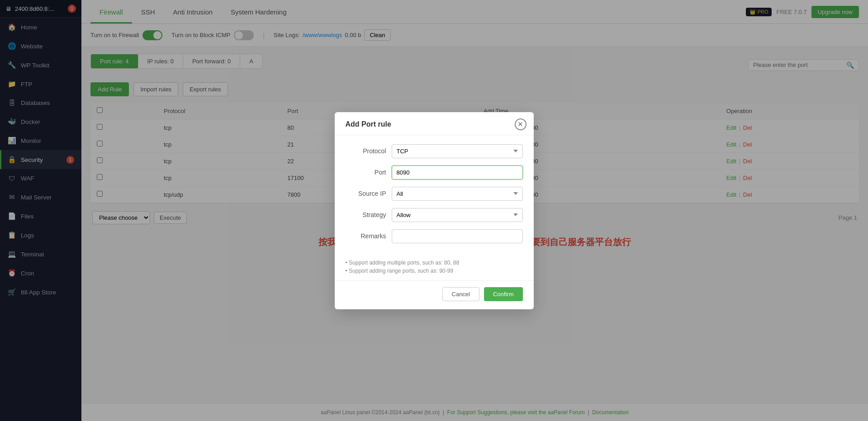 The width and height of the screenshot is (868, 421). What do you see at coordinates (434, 197) in the screenshot?
I see `modal-body: Protocol TCP Port Source IP All Strategy…` at bounding box center [434, 197].